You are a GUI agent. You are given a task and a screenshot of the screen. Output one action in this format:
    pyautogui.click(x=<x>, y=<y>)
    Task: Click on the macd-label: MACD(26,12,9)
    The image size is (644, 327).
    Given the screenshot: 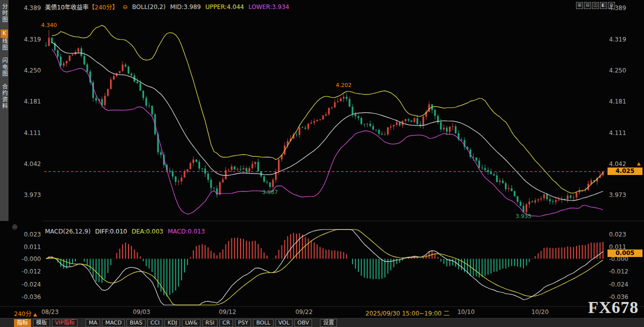 What is the action you would take?
    pyautogui.click(x=68, y=232)
    